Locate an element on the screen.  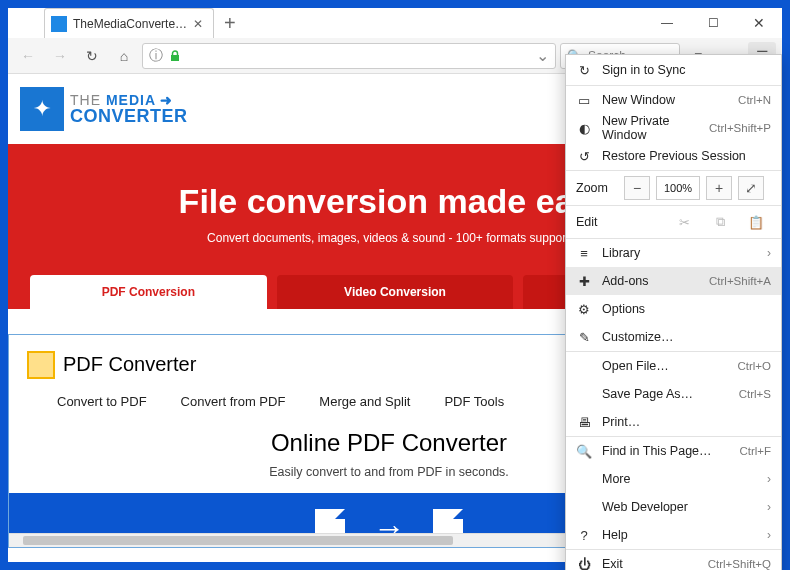
maximize-button: ☐ is located at coordinates (713, 23).